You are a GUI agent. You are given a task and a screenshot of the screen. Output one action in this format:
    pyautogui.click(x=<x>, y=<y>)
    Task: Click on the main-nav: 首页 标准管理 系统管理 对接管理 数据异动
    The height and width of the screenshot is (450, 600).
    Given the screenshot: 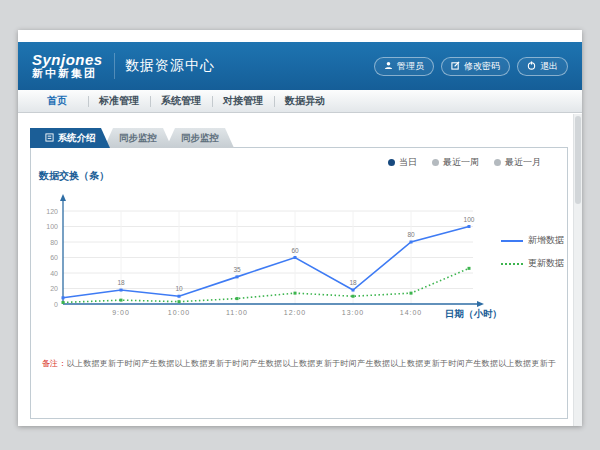 What is the action you would take?
    pyautogui.click(x=300, y=102)
    